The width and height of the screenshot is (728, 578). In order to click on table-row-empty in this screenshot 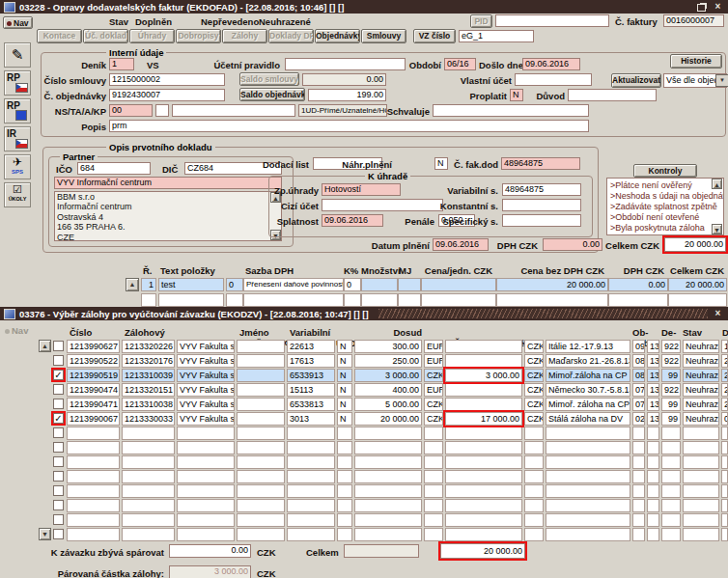, I will do `click(364, 462)`.